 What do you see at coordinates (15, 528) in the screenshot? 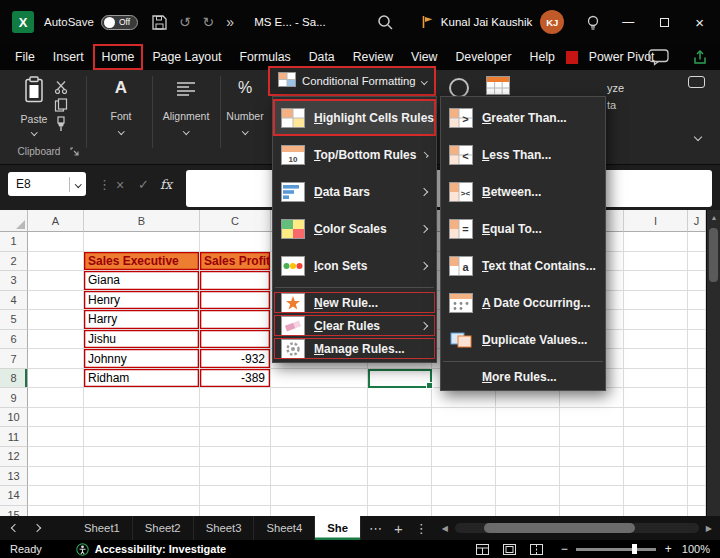
I see `sheet-nav-left-icon` at bounding box center [15, 528].